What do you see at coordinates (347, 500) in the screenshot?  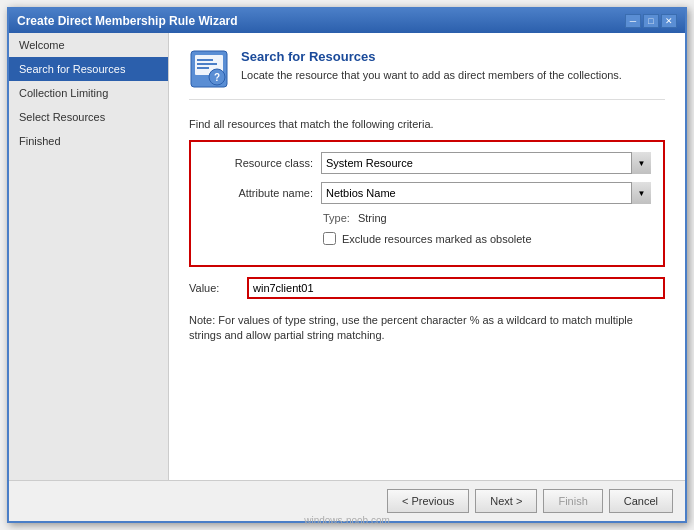 I see `footer: < Previous Next > Finish Cancel` at bounding box center [347, 500].